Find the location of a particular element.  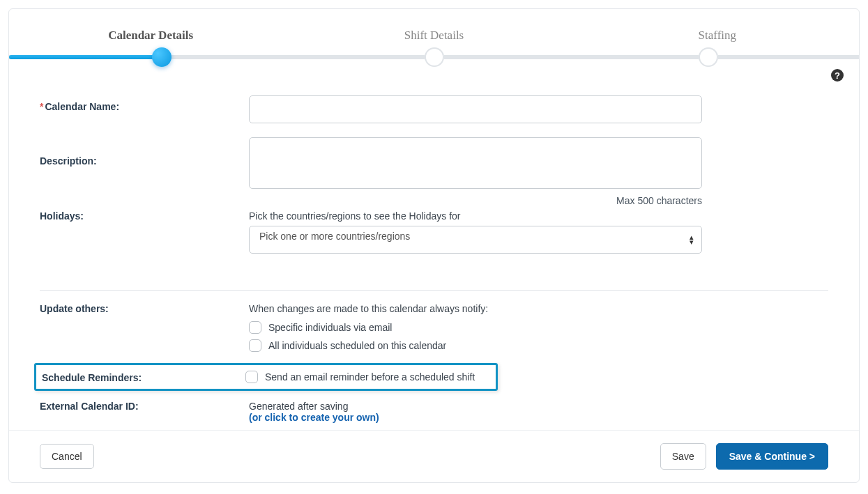

step-calendar-details: Calendar Details is located at coordinates (151, 36).